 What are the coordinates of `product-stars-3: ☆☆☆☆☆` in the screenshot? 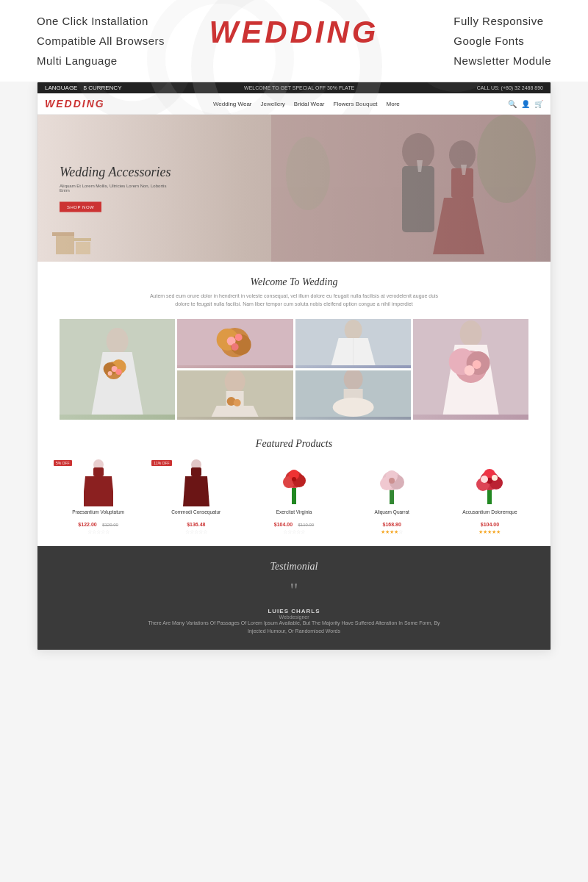 It's located at (294, 532).